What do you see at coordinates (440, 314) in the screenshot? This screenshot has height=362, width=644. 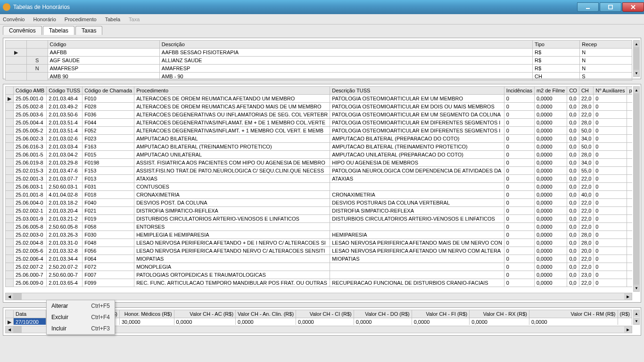 I see `column-header: Valor CH - FI (R$)` at bounding box center [440, 314].